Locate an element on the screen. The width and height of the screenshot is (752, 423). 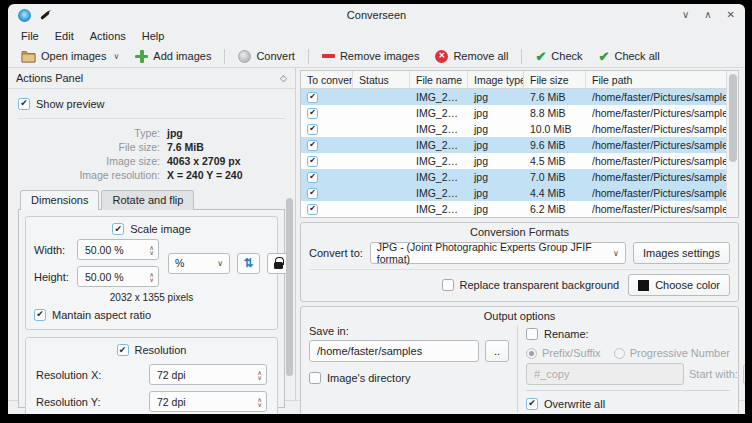
refresh-icon: ⇅ is located at coordinates (248, 263).